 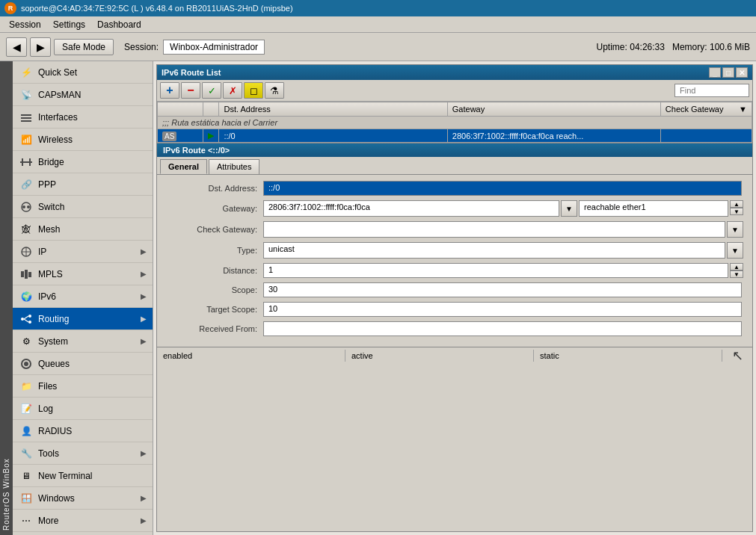 What do you see at coordinates (87, 274) in the screenshot?
I see `sidebar-label-mpls: MPLS` at bounding box center [87, 274].